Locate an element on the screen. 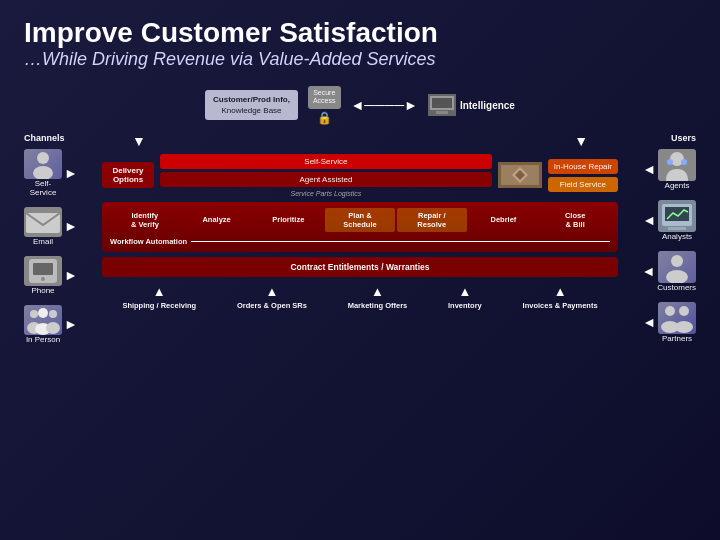 This screenshot has width=720, height=540. self-service-icon is located at coordinates (43, 164).